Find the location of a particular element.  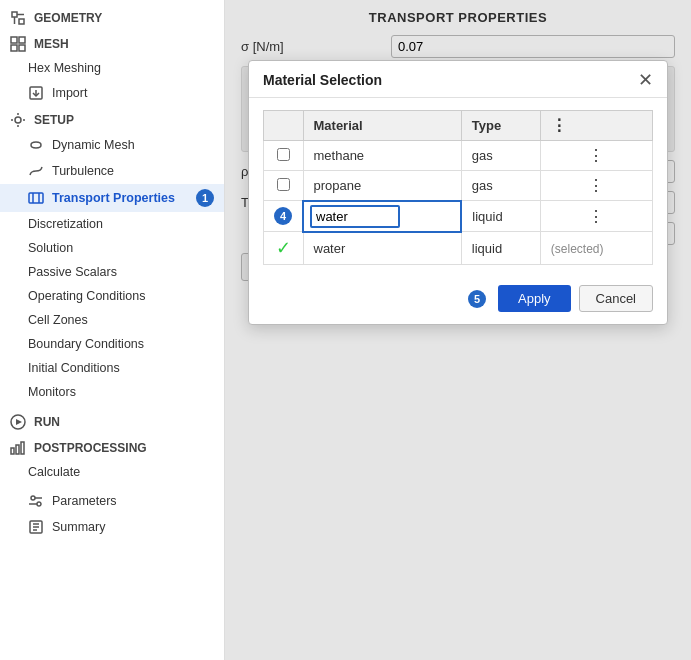

modal-footer: 5 Apply Cancel is located at coordinates (458, 300).